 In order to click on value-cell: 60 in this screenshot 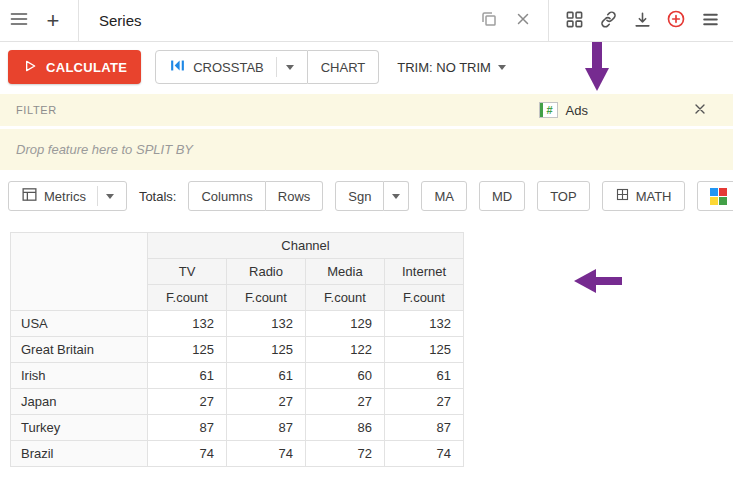, I will do `click(346, 376)`.